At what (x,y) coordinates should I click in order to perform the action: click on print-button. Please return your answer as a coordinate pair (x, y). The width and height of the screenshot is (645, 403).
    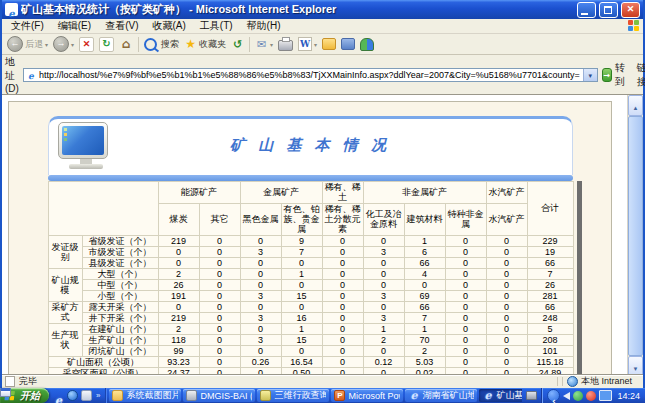
    Looking at the image, I should click on (286, 44).